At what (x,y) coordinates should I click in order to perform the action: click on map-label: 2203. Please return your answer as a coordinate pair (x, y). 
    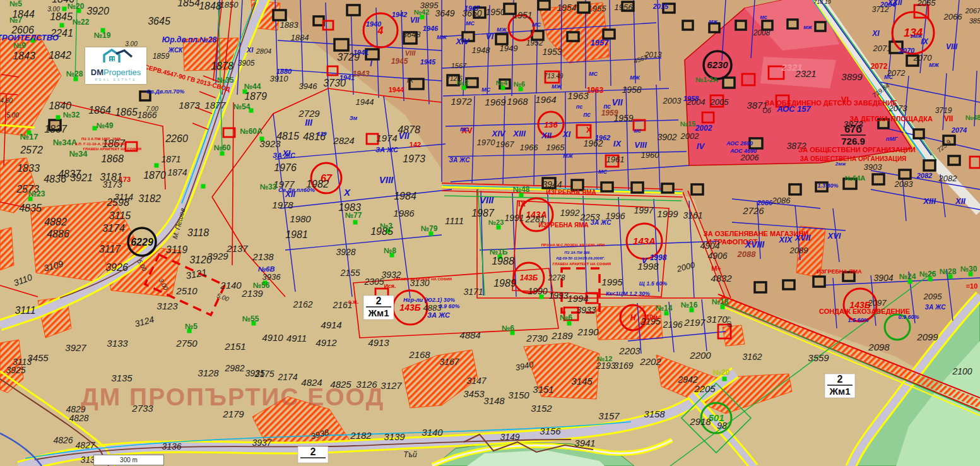
    Looking at the image, I should click on (630, 351).